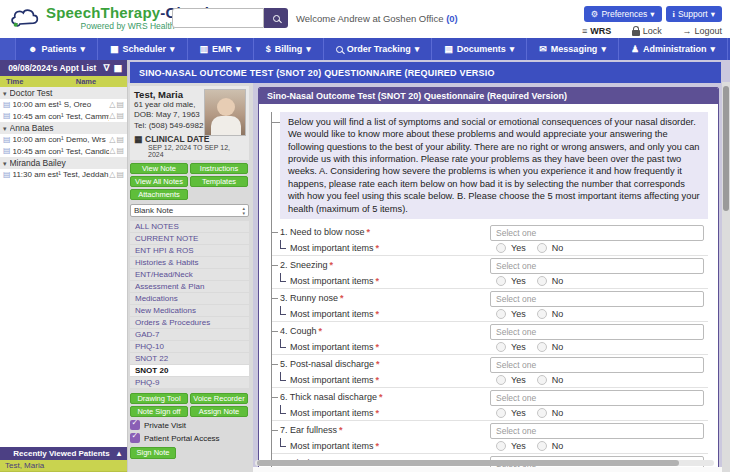 The height and width of the screenshot is (472, 730). I want to click on note-action-button: Templates, so click(219, 182).